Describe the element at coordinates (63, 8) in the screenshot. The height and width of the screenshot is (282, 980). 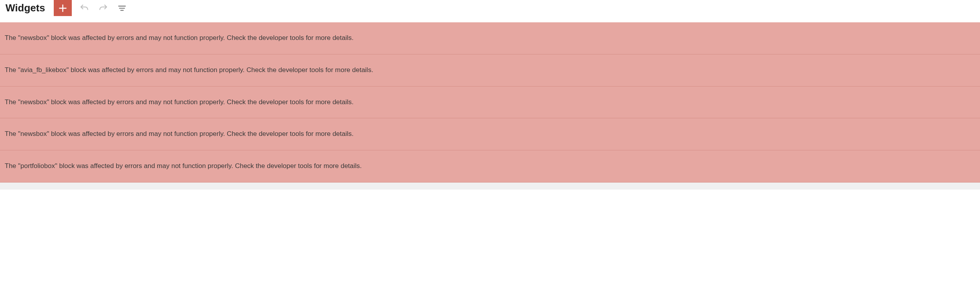
I see `add-block-button` at that location.